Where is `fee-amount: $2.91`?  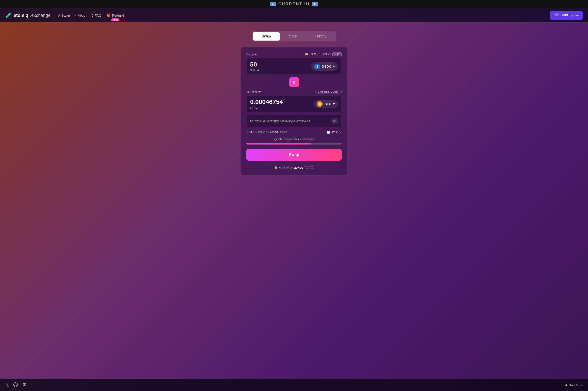 fee-amount: $2.91 is located at coordinates (335, 132).